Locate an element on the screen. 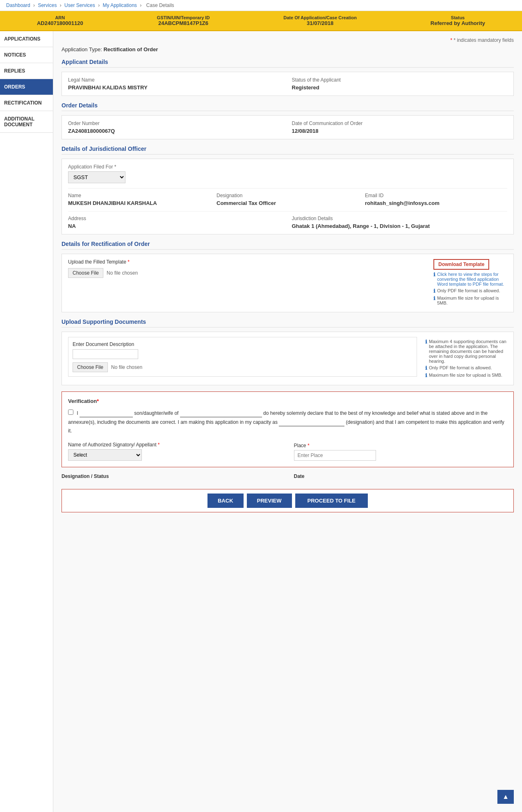  date-value: 31/07/2018 is located at coordinates (320, 23).